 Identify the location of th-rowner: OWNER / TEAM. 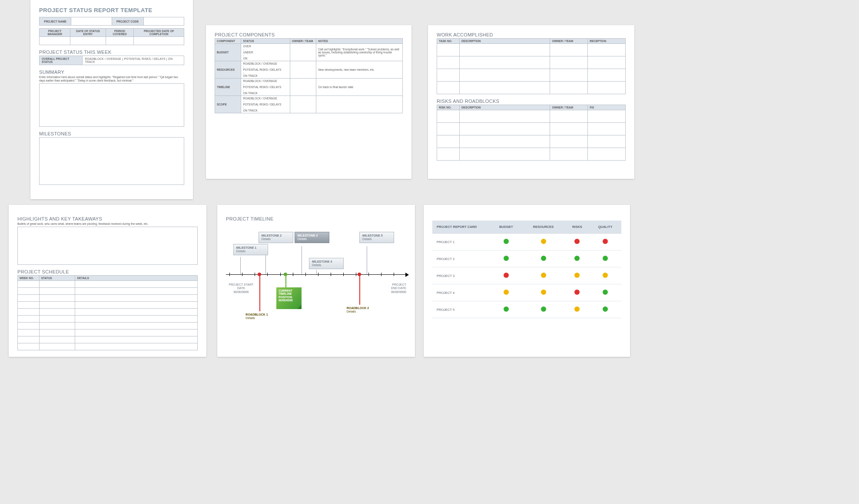
(569, 108).